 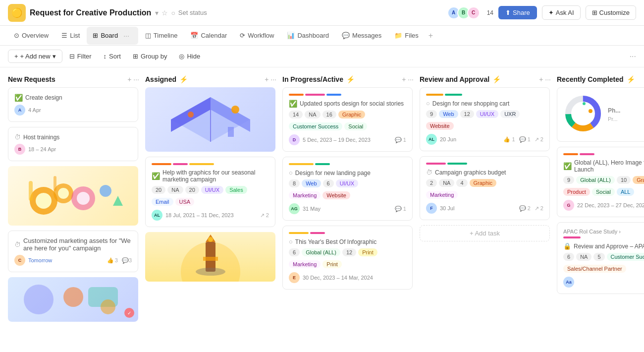 I want to click on ask-ai-button: ✦ Ask AI, so click(x=561, y=13).